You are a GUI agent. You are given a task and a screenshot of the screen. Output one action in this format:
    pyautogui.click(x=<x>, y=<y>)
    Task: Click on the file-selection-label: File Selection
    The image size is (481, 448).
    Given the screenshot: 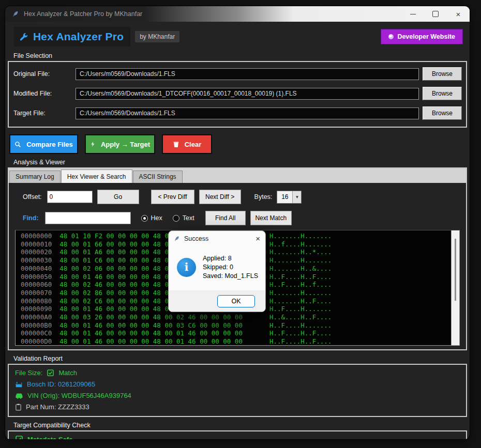 What is the action you would take?
    pyautogui.click(x=242, y=56)
    